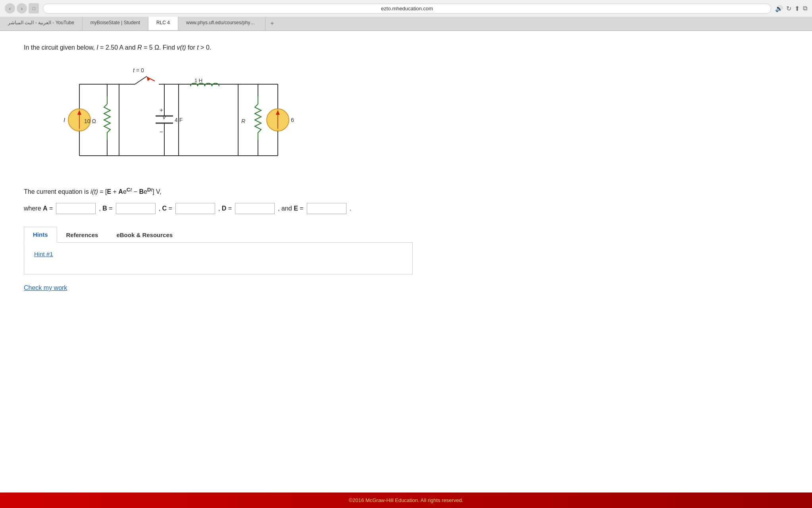  I want to click on field-b-label: , B =, so click(106, 209).